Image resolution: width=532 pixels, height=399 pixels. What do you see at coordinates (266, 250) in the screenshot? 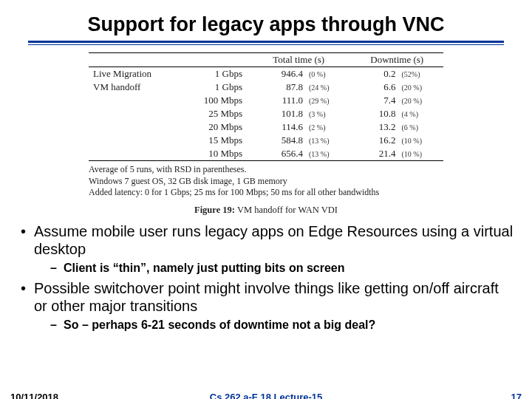
I see `bullet-1: Assume mobile user runs legacy apps on E…` at bounding box center [266, 250].